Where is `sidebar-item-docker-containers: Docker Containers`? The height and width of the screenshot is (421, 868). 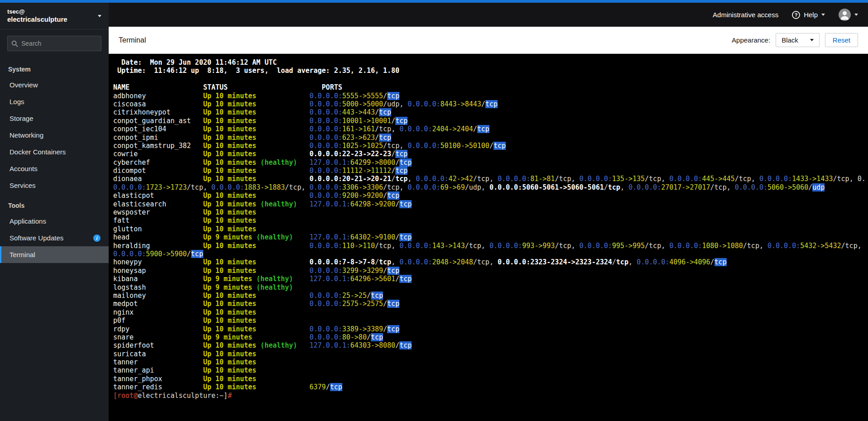 sidebar-item-docker-containers: Docker Containers is located at coordinates (54, 152).